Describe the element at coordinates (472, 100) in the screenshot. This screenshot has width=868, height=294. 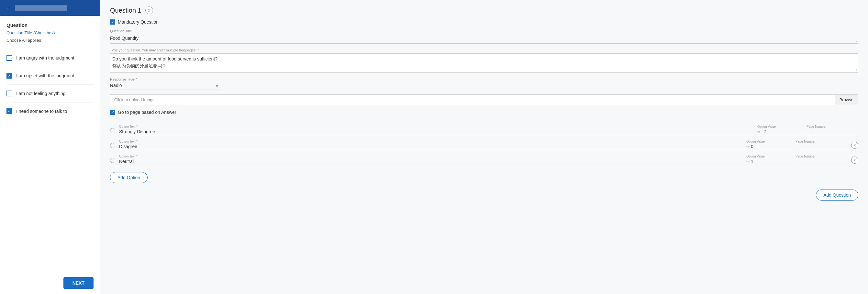
I see `upload-text: Click to upload Image` at that location.